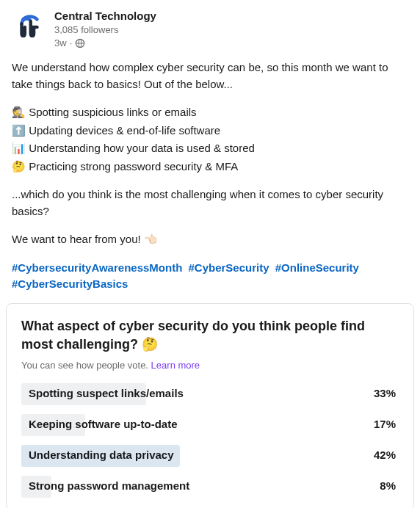 This screenshot has height=508, width=420. I want to click on poll-option: Spotting suspect links/emails33%, so click(210, 394).